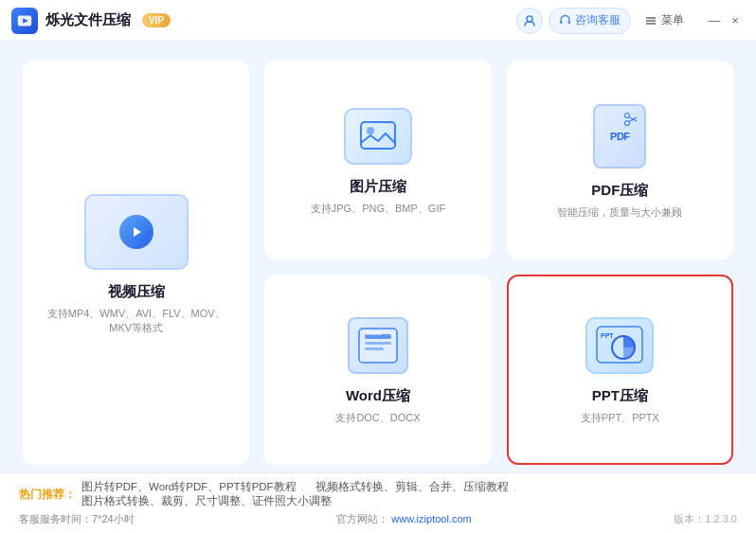 The width and height of the screenshot is (756, 533). I want to click on service-label: 咨询客服, so click(598, 21).